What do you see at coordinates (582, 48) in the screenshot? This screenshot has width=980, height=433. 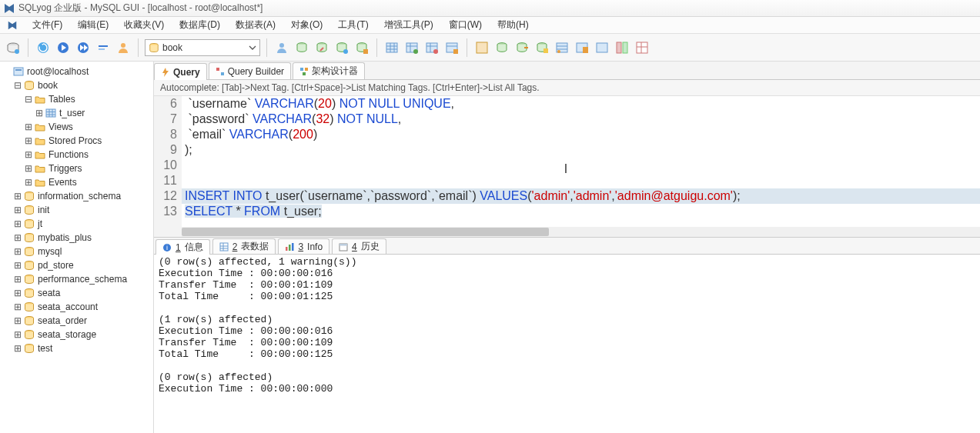 I see `toolbar-x6-button` at bounding box center [582, 48].